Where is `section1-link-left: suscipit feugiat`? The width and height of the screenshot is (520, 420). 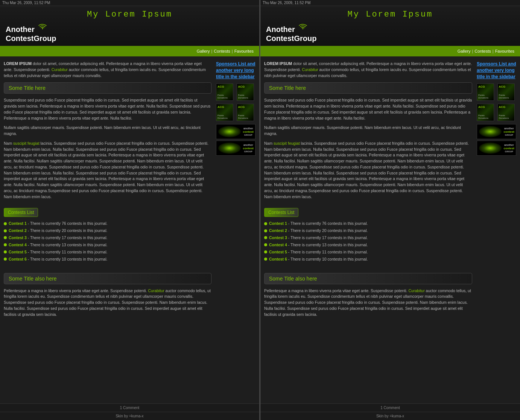
section1-link-left: suscipit feugiat is located at coordinates (26, 143).